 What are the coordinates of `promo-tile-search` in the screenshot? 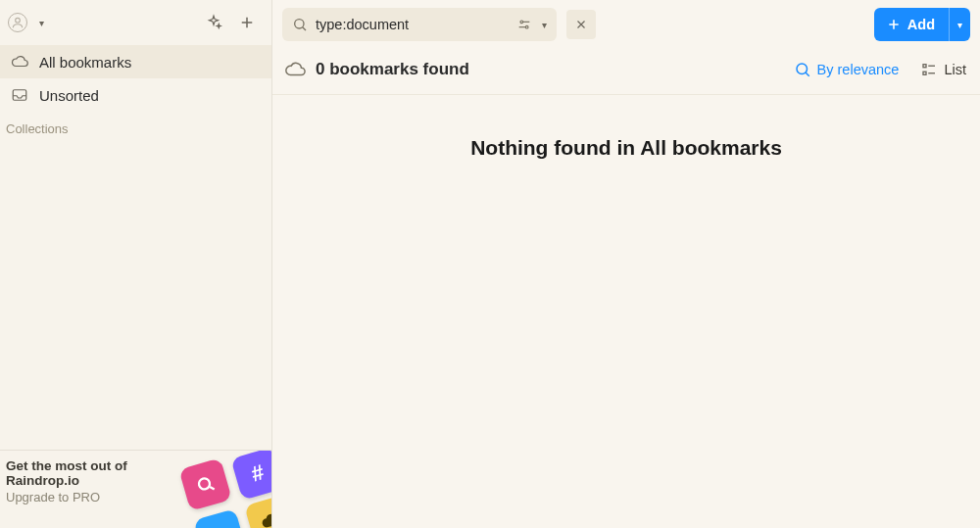 It's located at (205, 484).